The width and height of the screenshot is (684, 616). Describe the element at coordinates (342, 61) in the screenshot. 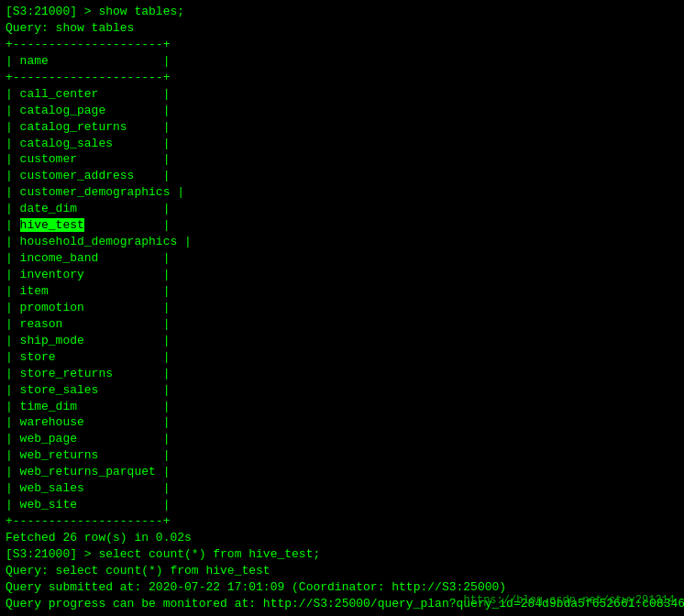

I see `line-4: | name |` at that location.